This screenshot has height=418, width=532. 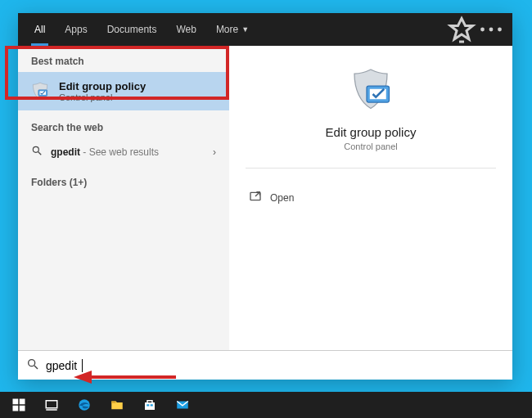 I want to click on filter-more-label: More, so click(x=228, y=29).